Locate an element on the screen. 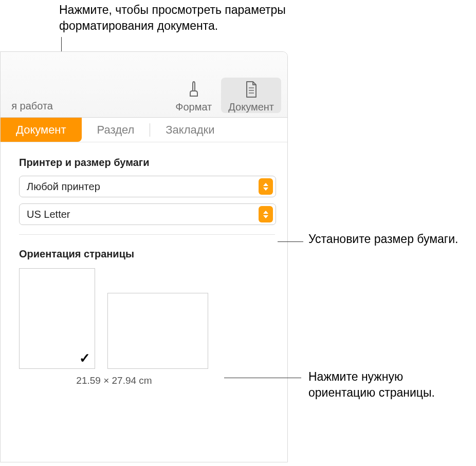  printer-select: Любой принтер is located at coordinates (148, 187).